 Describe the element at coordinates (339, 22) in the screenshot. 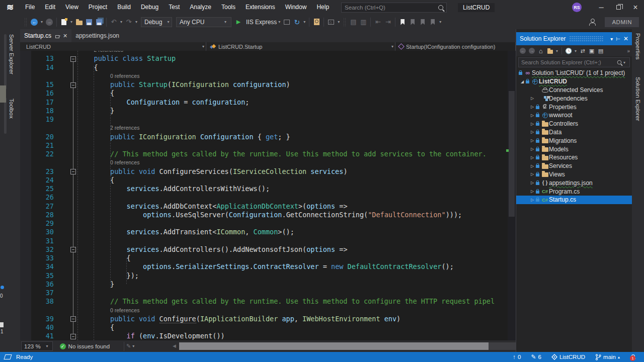

I see `browser-dropdown: ▾` at that location.